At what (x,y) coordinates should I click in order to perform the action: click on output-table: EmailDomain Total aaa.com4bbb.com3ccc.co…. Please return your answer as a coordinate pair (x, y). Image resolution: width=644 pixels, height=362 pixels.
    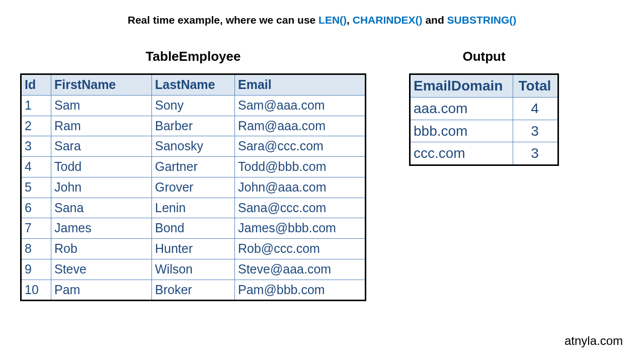
    Looking at the image, I should click on (484, 120).